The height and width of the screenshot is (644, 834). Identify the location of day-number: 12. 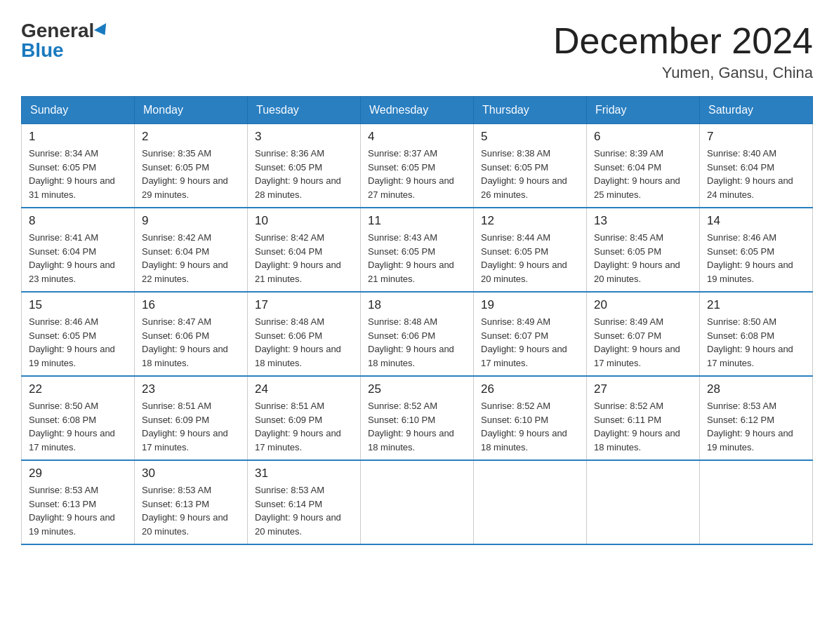
(530, 221).